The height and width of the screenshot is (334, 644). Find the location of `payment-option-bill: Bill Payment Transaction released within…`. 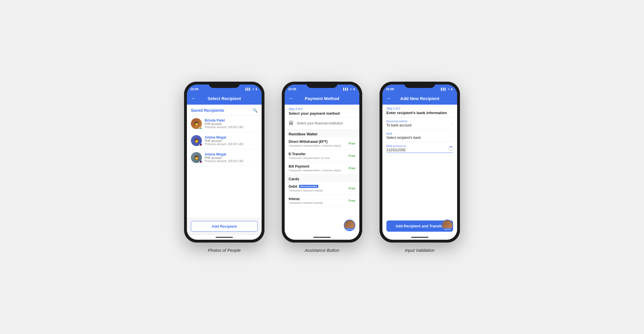

payment-option-bill: Bill Payment Transaction released within… is located at coordinates (322, 168).